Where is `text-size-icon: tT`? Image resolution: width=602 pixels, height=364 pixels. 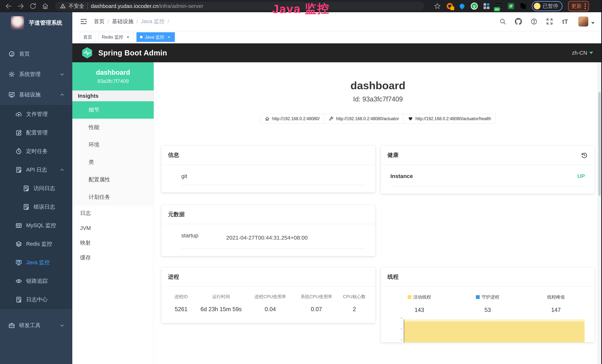
text-size-icon: tT is located at coordinates (565, 21).